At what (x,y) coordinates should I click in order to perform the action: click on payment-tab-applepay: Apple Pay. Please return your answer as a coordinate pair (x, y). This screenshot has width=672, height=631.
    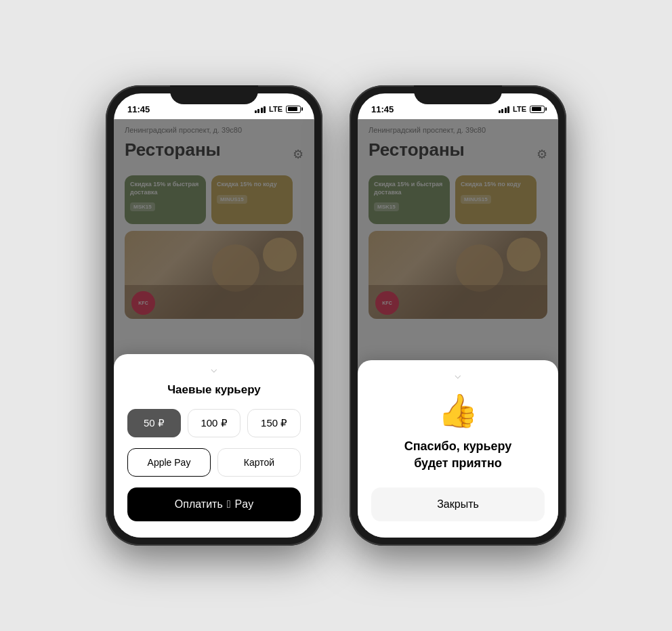
    Looking at the image, I should click on (169, 462).